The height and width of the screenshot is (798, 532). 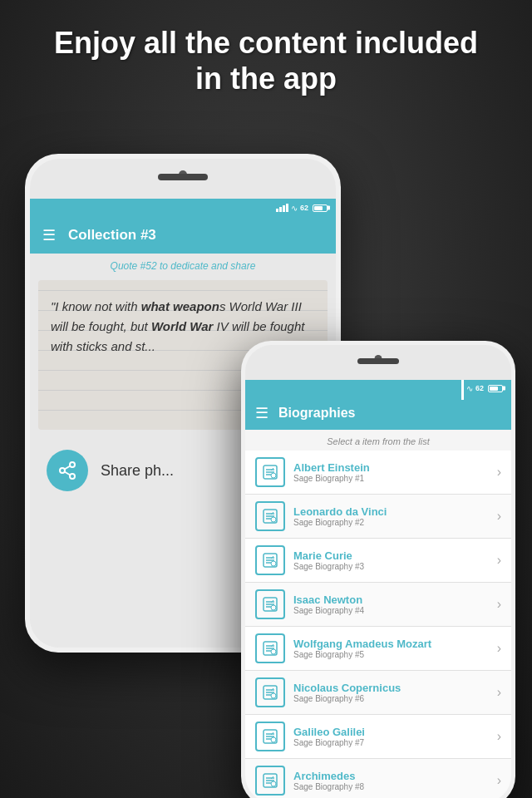 I want to click on bio-subtitle: Sage Biography #2, so click(x=396, y=522).